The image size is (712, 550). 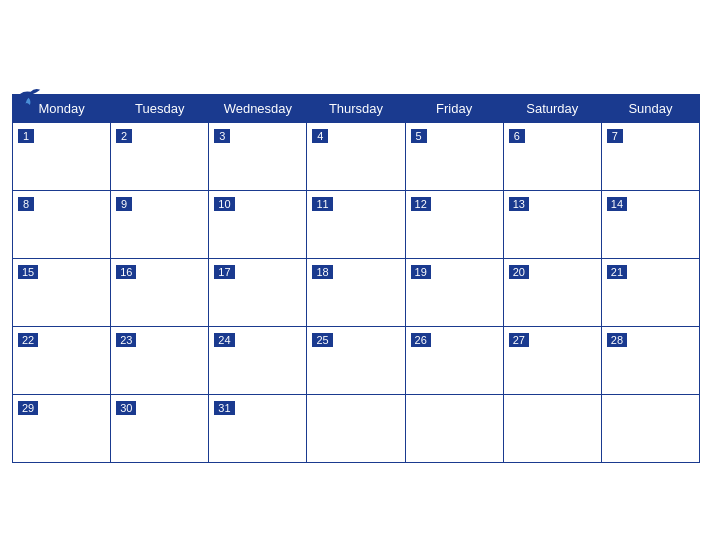 What do you see at coordinates (356, 108) in the screenshot?
I see `calendar-thead: MondayTuesdayWednesdayThursdayFridaySatu…` at bounding box center [356, 108].